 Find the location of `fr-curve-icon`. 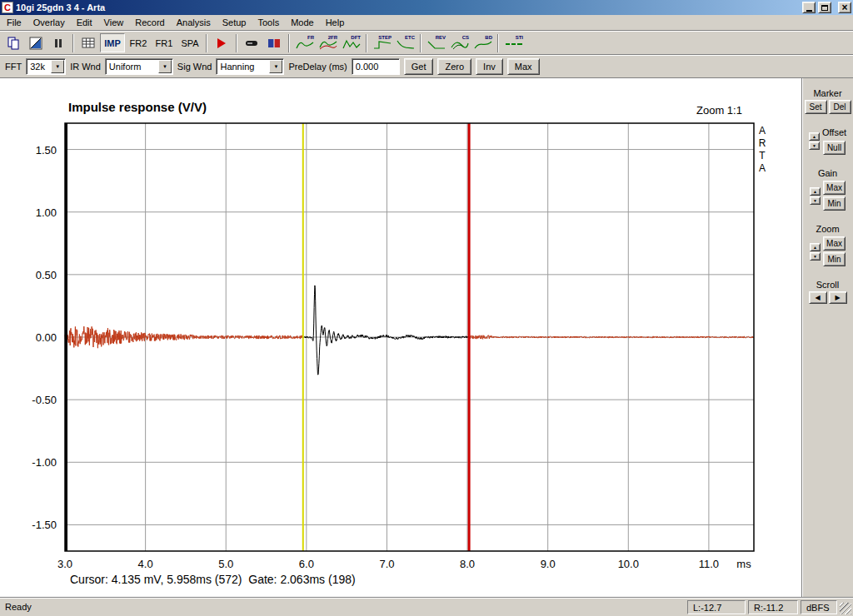

fr-curve-icon is located at coordinates (305, 44).